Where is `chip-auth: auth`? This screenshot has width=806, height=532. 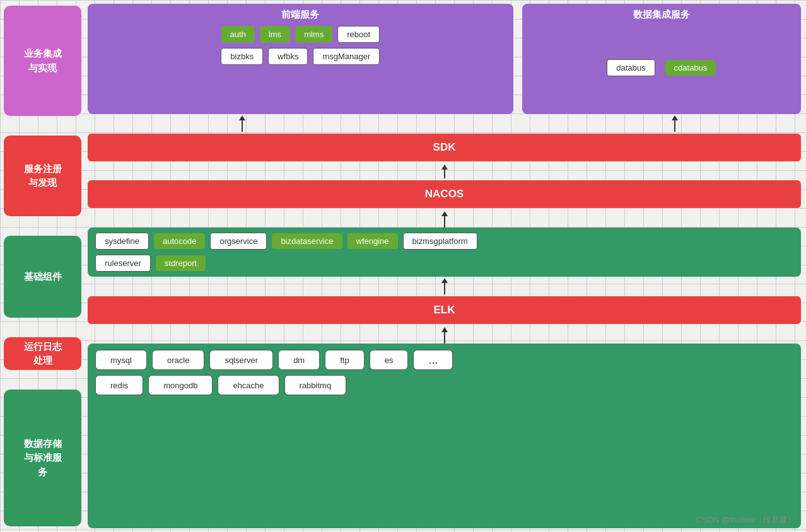
chip-auth: auth is located at coordinates (238, 34).